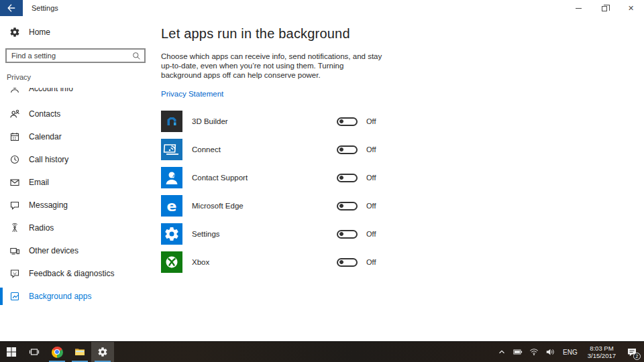  What do you see at coordinates (77, 160) in the screenshot?
I see `sidebar-item-call-history: Call history` at bounding box center [77, 160].